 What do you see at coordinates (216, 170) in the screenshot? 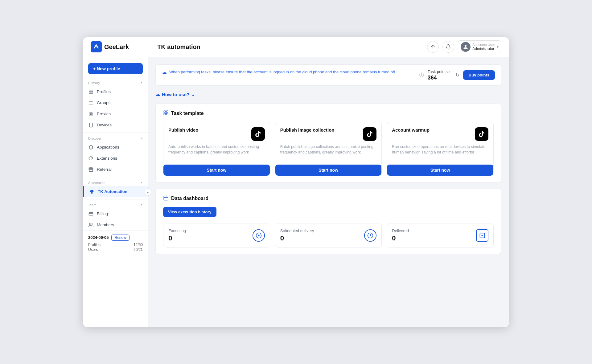
I see `start-now-button-publish-video: Start now` at bounding box center [216, 170].